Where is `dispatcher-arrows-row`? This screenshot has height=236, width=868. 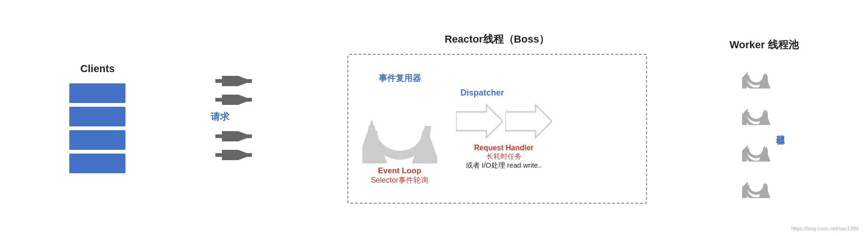
dispatcher-arrows-row is located at coordinates (504, 121).